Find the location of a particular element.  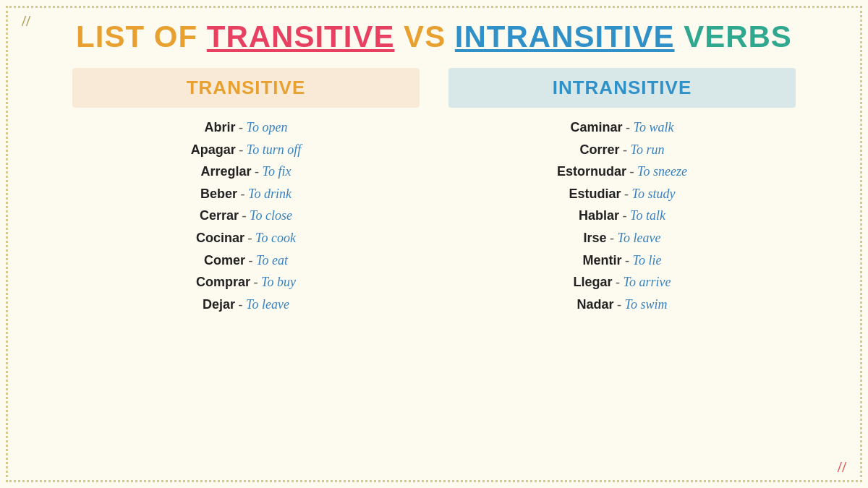

transitive-header: TRANSITIVE is located at coordinates (246, 88).